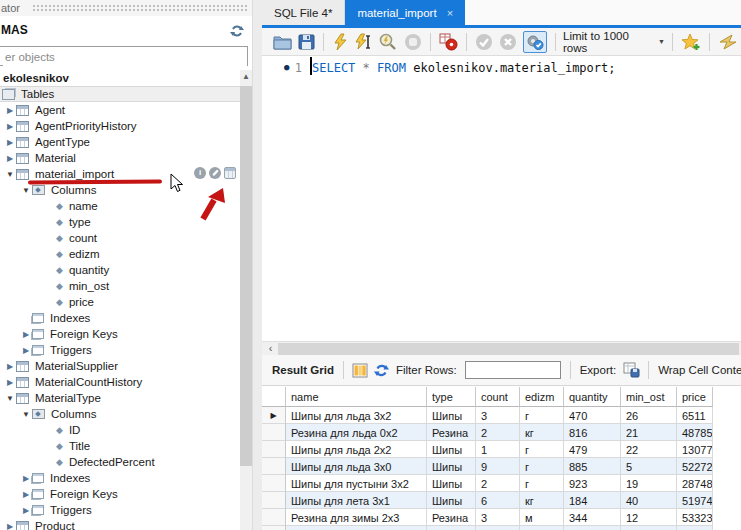  I want to click on table-row: Резина для льда 0x2Резина2кг8162148785, so click(502, 432).